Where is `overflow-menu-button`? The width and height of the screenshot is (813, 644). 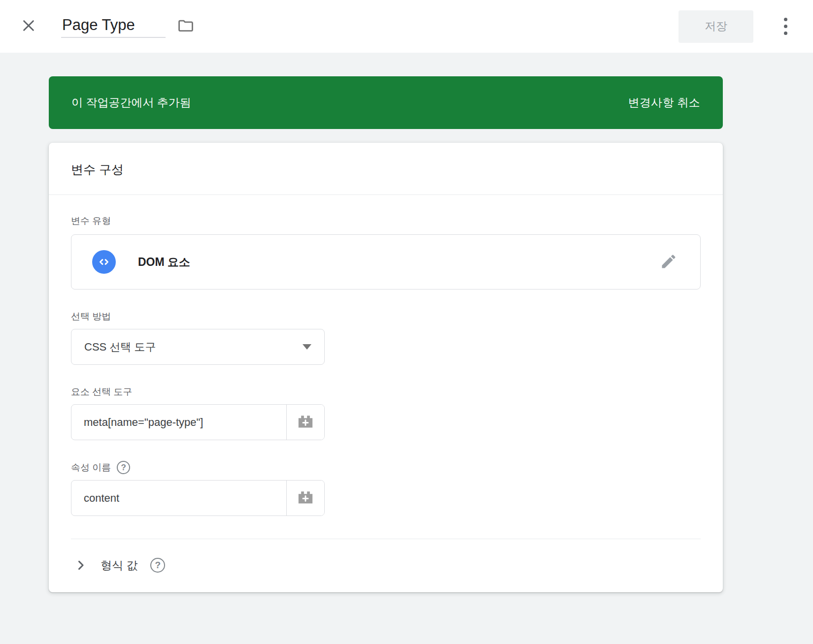
overflow-menu-button is located at coordinates (785, 27).